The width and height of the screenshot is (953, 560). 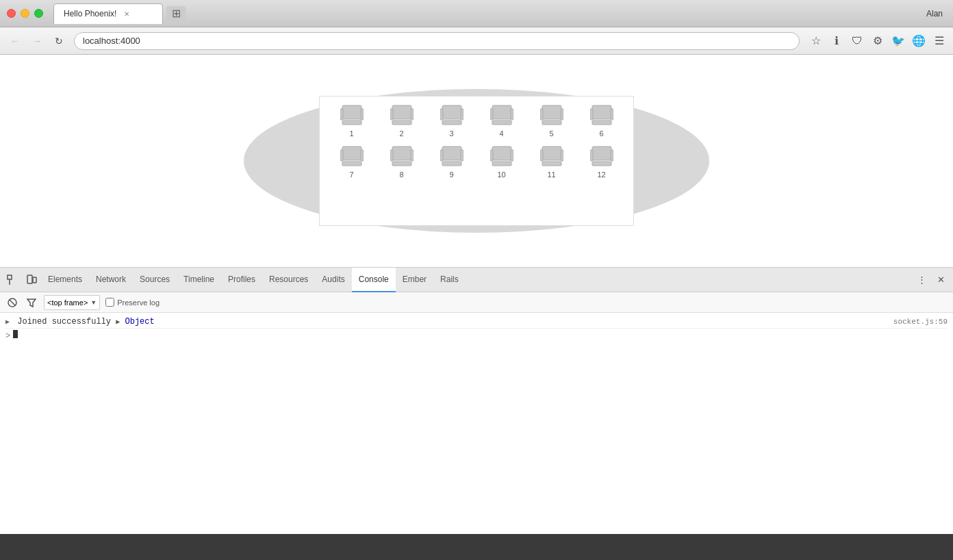 What do you see at coordinates (920, 322) in the screenshot?
I see `console-source-link: socket.js:59` at bounding box center [920, 322].